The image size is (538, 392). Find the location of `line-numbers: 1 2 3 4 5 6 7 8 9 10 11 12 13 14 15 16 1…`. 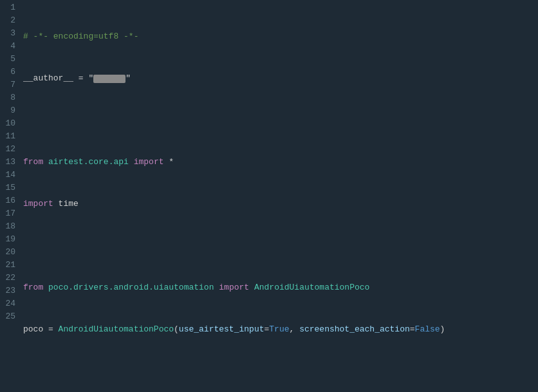

line-numbers: 1 2 3 4 5 6 7 8 9 10 11 12 13 14 15 16 1… is located at coordinates (10, 196).